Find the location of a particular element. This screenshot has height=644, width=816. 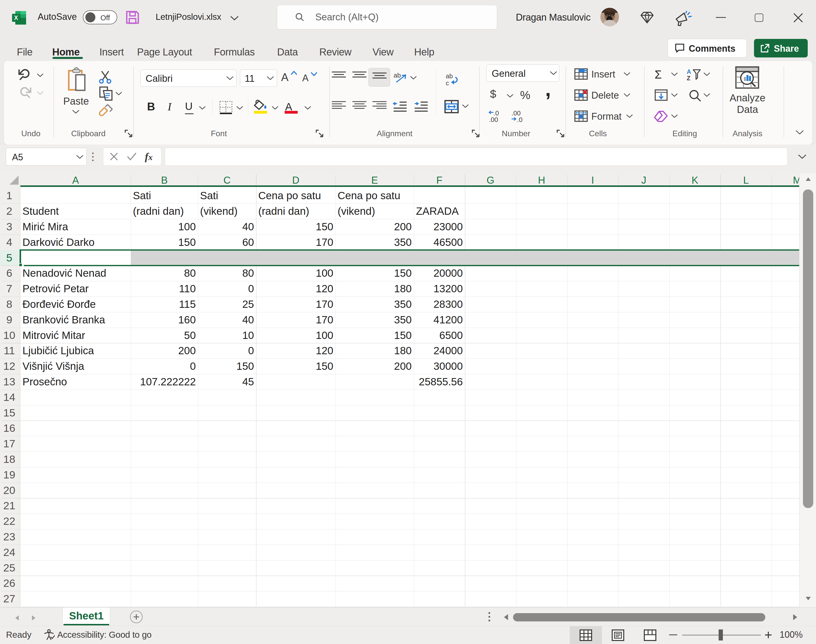

svg-text: c is located at coordinates (447, 83).